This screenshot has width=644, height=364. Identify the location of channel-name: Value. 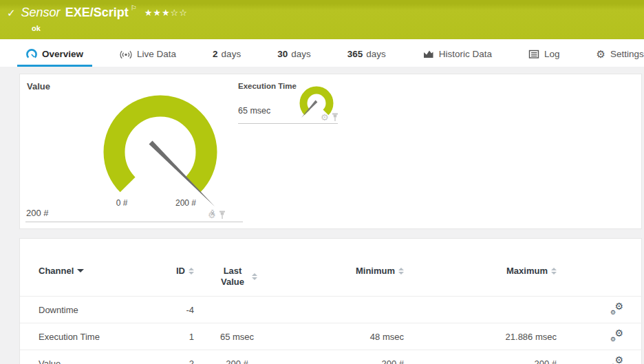
(91, 357).